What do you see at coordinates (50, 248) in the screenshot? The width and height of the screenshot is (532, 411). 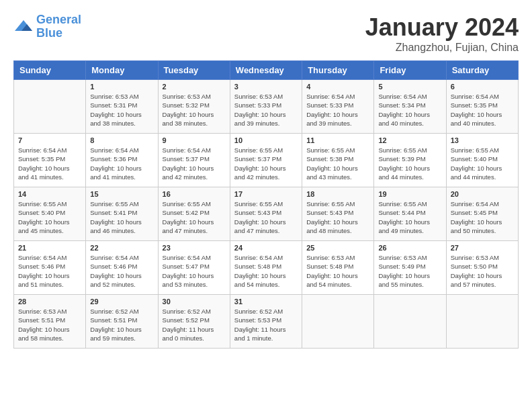 I see `day-number: 21` at bounding box center [50, 248].